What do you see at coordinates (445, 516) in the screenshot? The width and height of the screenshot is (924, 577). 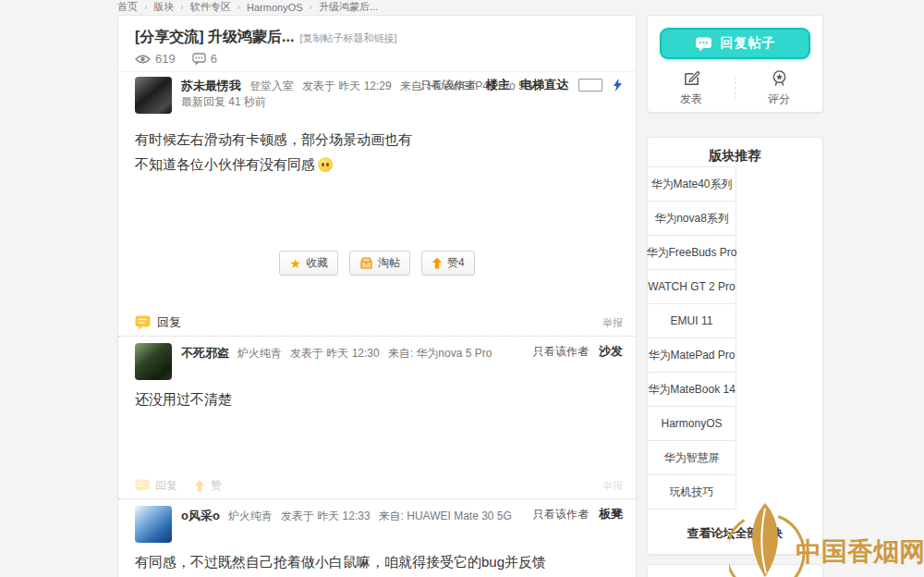 I see `reply-device: 来自: HUAWEI Mate 30 5G` at bounding box center [445, 516].